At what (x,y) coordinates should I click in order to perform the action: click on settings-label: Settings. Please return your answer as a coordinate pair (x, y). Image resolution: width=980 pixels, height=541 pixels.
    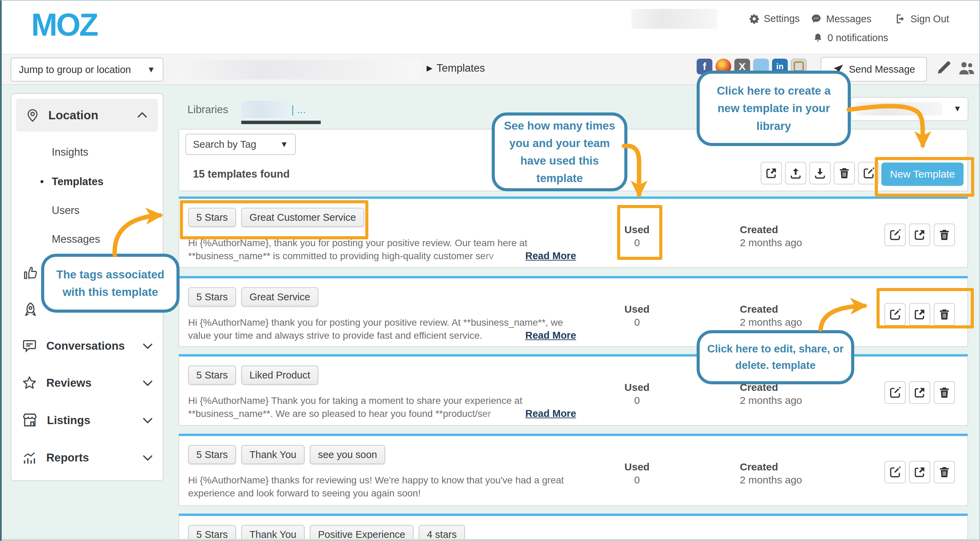
    Looking at the image, I should click on (782, 19).